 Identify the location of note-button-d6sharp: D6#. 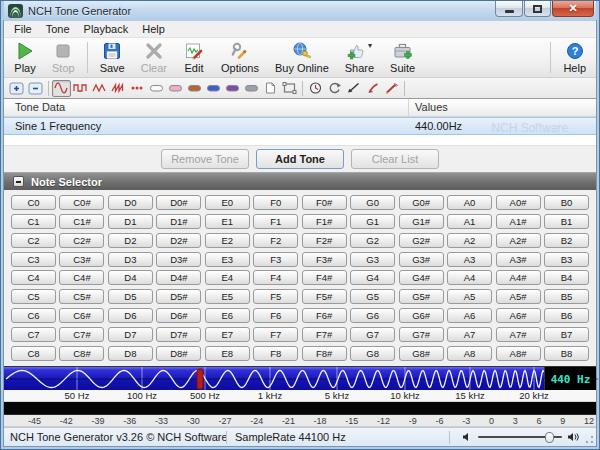
(178, 316).